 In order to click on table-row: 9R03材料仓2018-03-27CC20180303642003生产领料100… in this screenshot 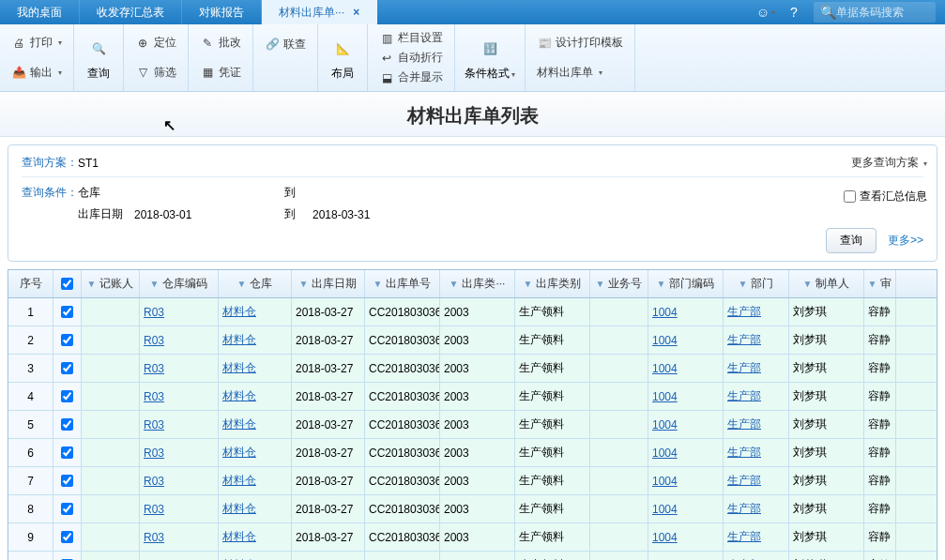, I will do `click(473, 537)`.